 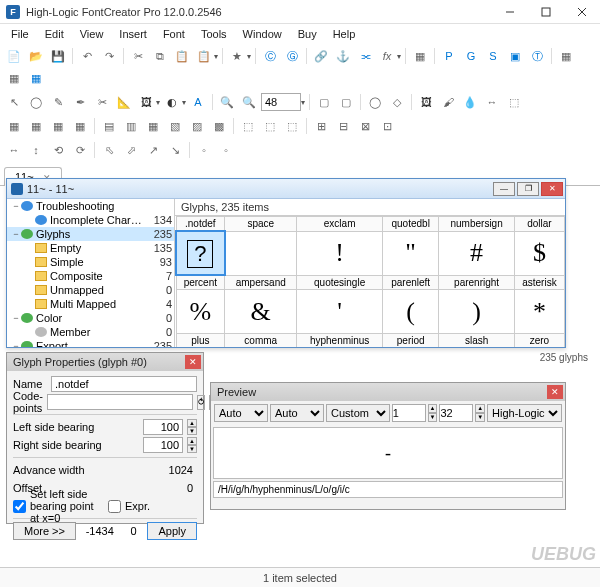 What do you see at coordinates (90, 318) in the screenshot?
I see `tree-row: −Color0` at bounding box center [90, 318].